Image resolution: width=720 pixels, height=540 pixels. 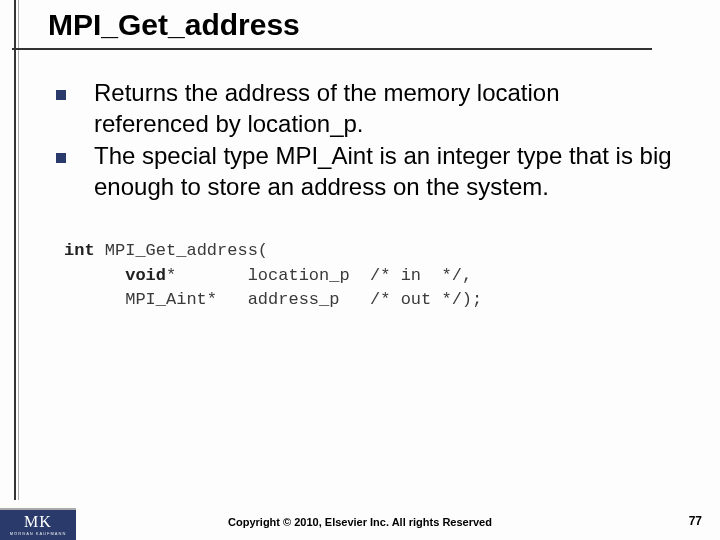 What do you see at coordinates (15, 250) in the screenshot?
I see `vertical-rule` at bounding box center [15, 250].